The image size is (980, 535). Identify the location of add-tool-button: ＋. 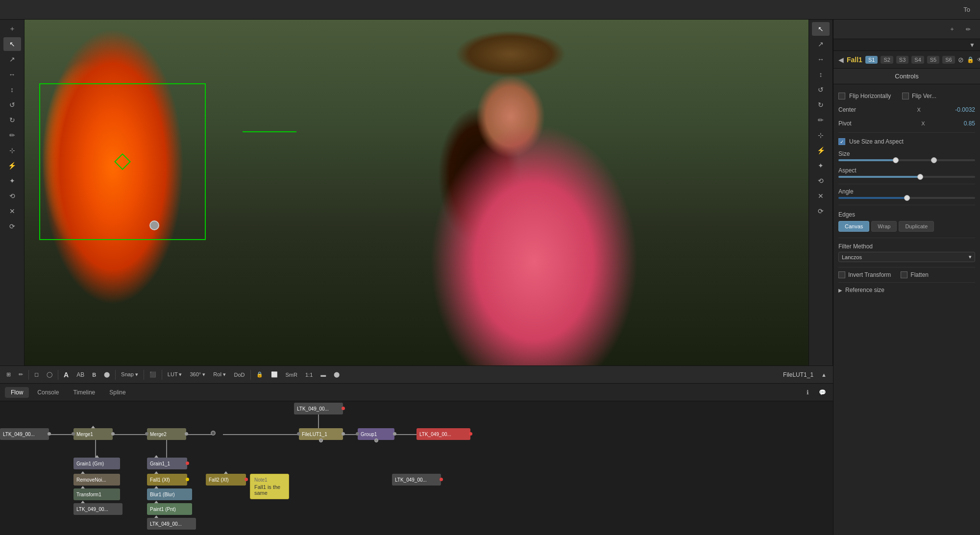
(12, 29).